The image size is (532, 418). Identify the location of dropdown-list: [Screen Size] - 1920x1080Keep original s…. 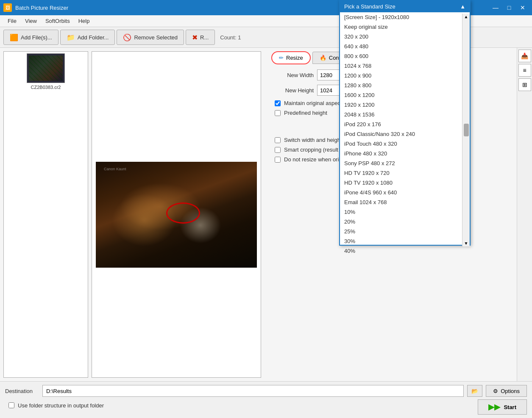
(405, 133).